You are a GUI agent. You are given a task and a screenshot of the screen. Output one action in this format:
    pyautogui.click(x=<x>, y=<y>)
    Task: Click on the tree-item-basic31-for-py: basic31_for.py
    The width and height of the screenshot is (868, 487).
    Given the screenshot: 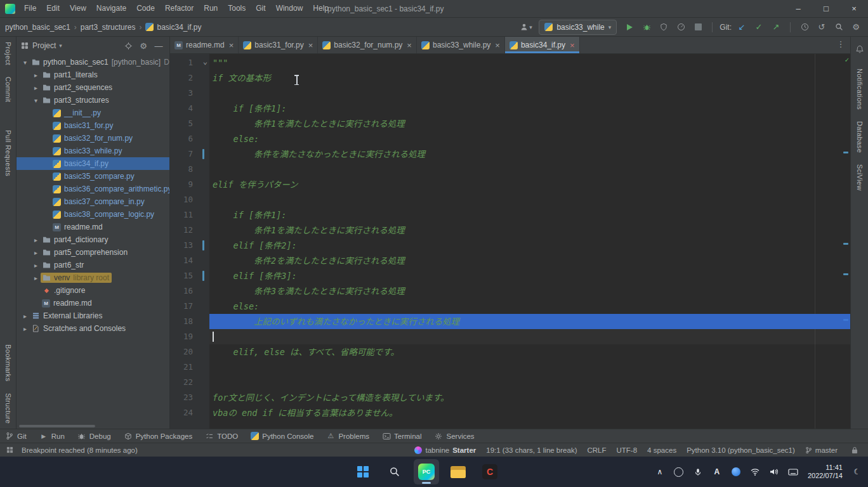 What is the action you would take?
    pyautogui.click(x=93, y=126)
    